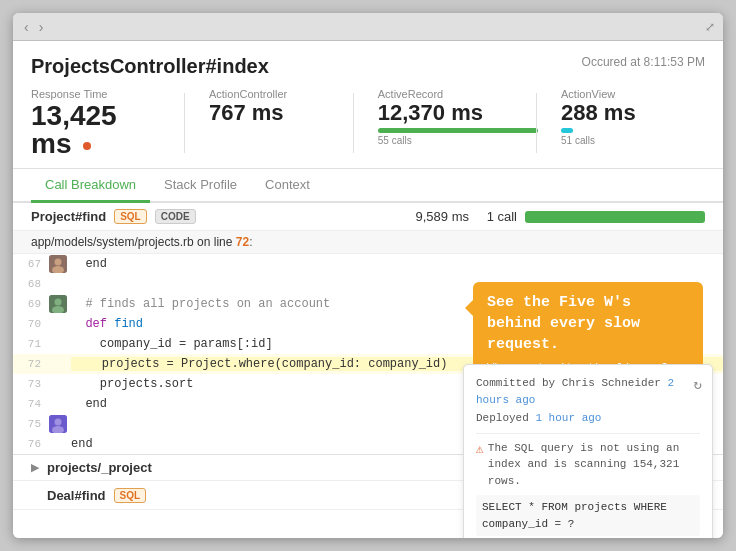 The width and height of the screenshot is (736, 551). What do you see at coordinates (588, 451) in the screenshot?
I see `tooltip-info: ↻ Committed by Chris Schneider 2 hours a…` at bounding box center [588, 451].